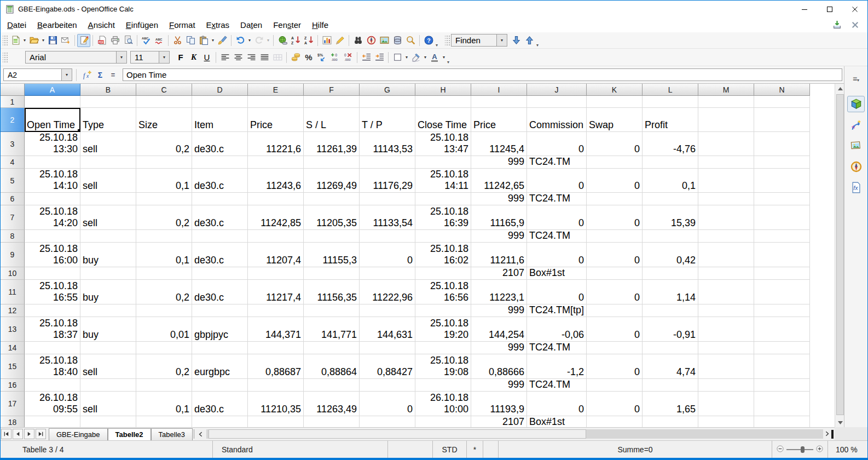 The width and height of the screenshot is (868, 460). What do you see at coordinates (222, 41) in the screenshot?
I see `format-paintbrush-icon` at bounding box center [222, 41].